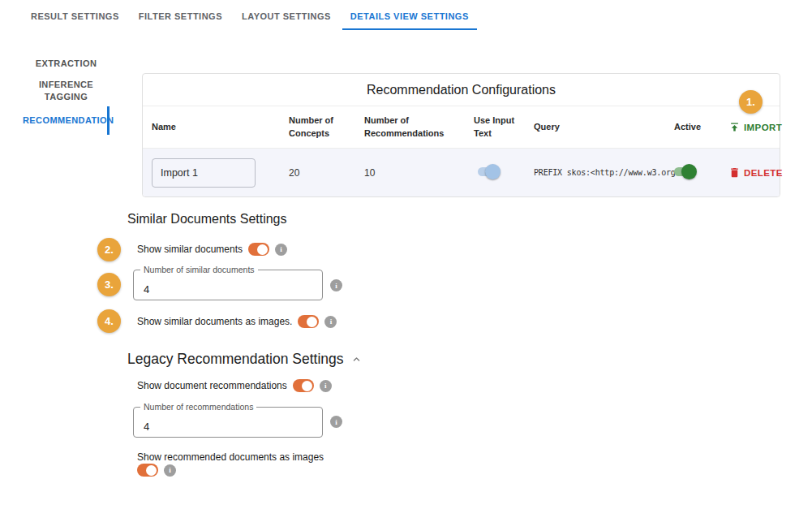 The height and width of the screenshot is (505, 812). I want to click on tab-details-view-settings: DETAILS VIEW SETTINGS, so click(410, 19).